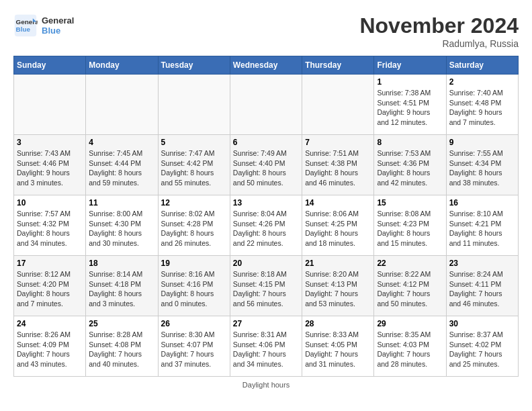 The width and height of the screenshot is (532, 411). What do you see at coordinates (122, 324) in the screenshot?
I see `day-number: 25` at bounding box center [122, 324].